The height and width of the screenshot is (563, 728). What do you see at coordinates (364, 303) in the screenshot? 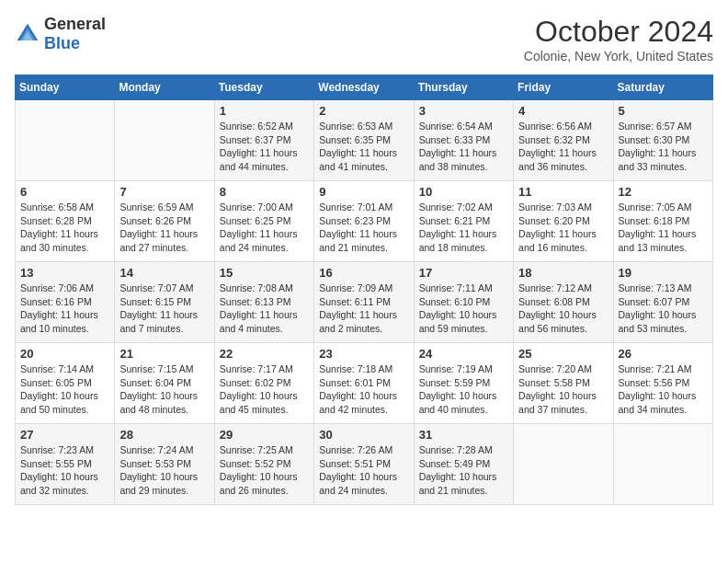
I see `week-row-3: 13Sunrise: 7:06 AMSunset: 6:16 PMDayligh…` at bounding box center [364, 303].